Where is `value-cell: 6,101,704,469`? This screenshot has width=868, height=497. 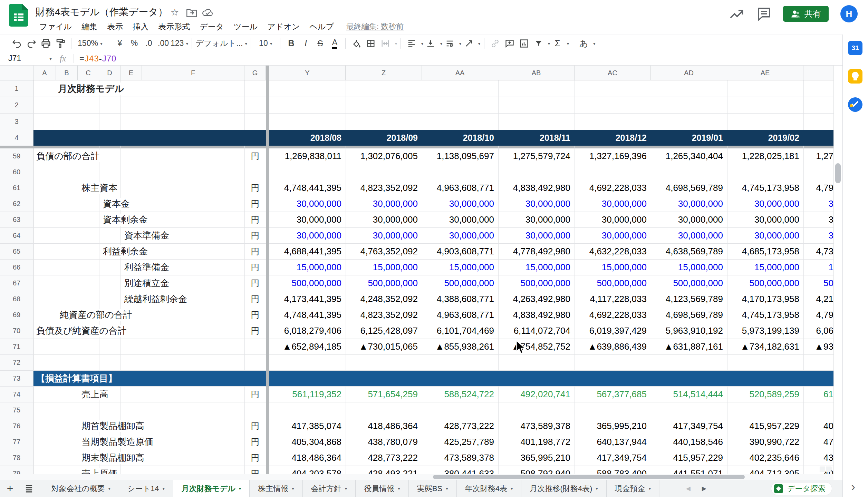
value-cell: 6,101,704,469 is located at coordinates (460, 331).